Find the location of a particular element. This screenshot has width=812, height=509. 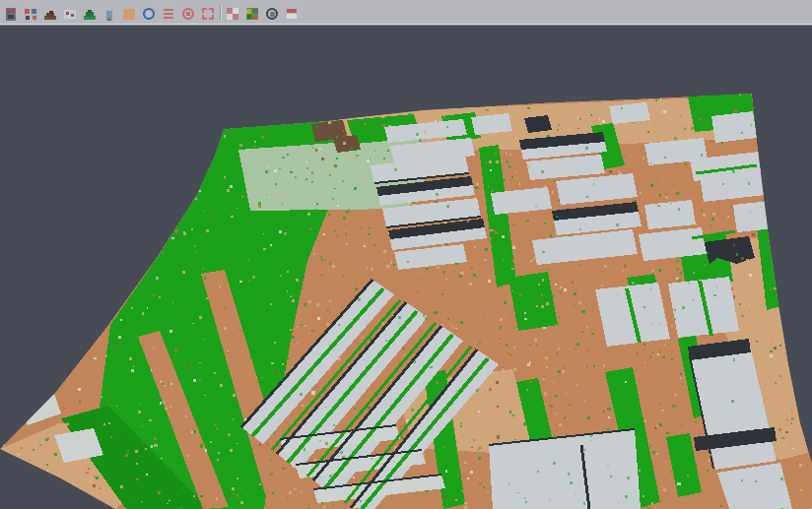

circle-blue-icon is located at coordinates (149, 13).